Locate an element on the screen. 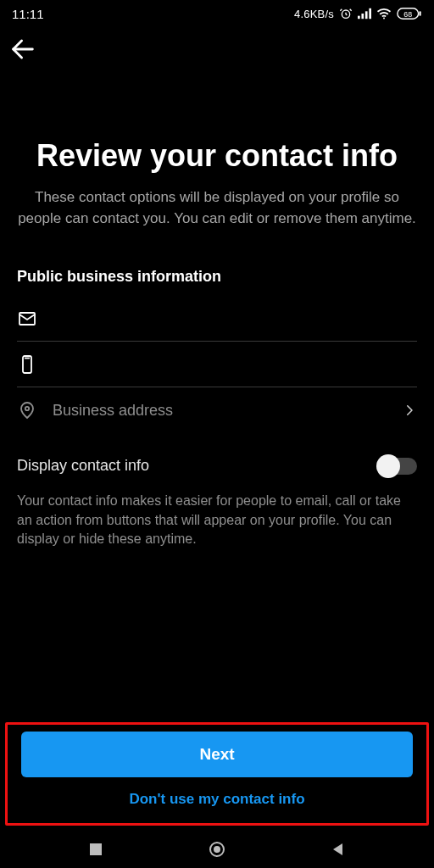 This screenshot has width=434, height=868. page-title: Review your contact info is located at coordinates (217, 156).